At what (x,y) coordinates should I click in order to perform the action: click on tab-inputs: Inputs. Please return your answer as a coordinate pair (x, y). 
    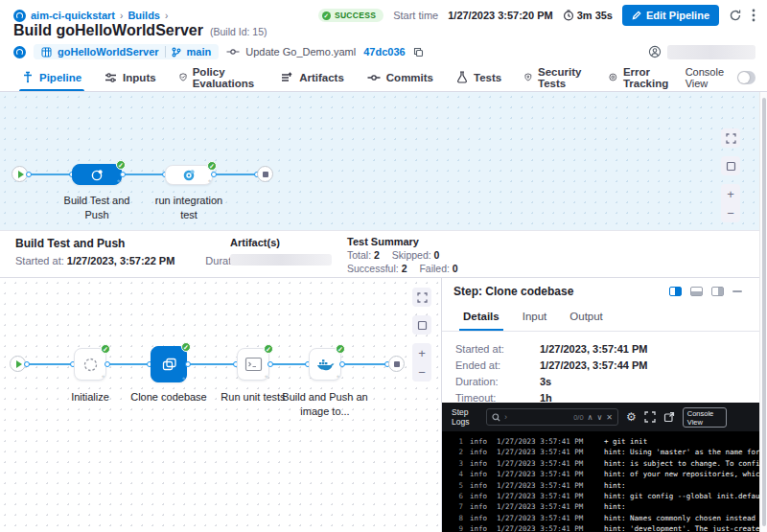
    Looking at the image, I should click on (130, 77).